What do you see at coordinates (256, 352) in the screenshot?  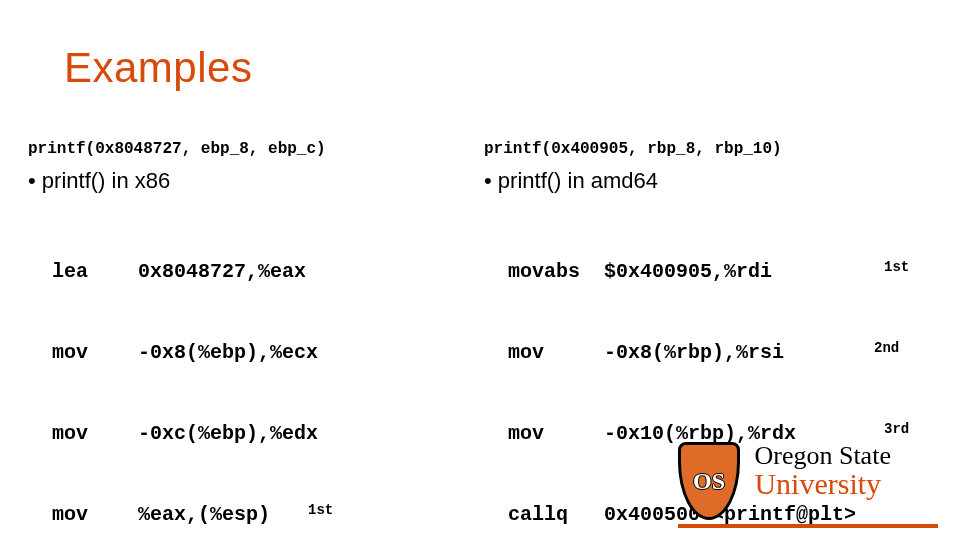 I see `asm-row: mov-0x8(%ebp),%ecx` at bounding box center [256, 352].